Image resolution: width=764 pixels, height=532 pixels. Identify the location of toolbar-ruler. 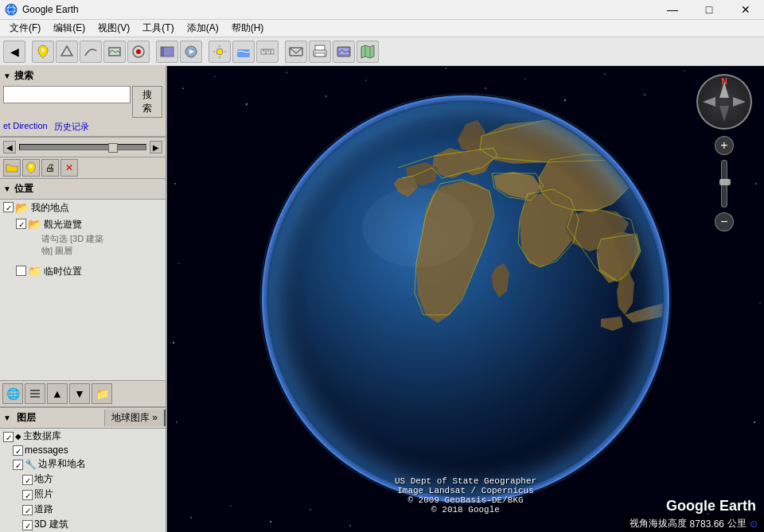
(267, 52).